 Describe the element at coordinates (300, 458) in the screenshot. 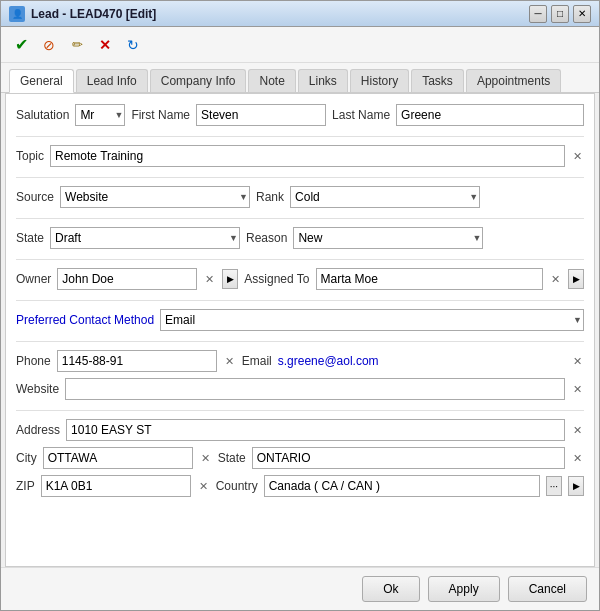

I see `city-state-row: City ✕ State ✕` at that location.